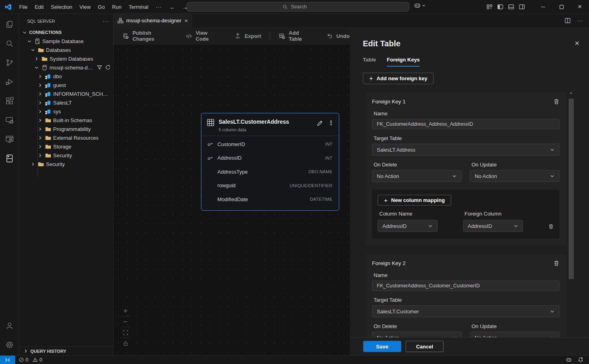 The height and width of the screenshot is (364, 589). What do you see at coordinates (408, 226) in the screenshot?
I see `column-name-select: AddressID` at bounding box center [408, 226].